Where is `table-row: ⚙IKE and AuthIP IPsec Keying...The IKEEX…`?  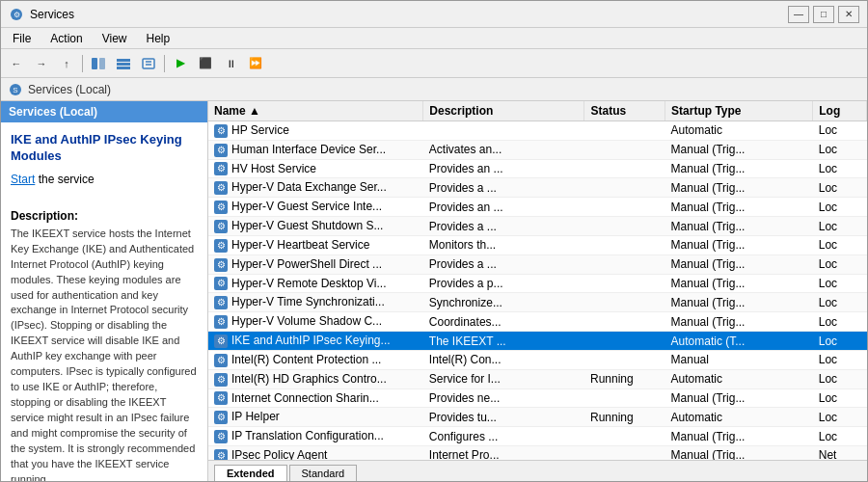 table-row: ⚙IKE and AuthIP IPsec Keying...The IKEEX… is located at coordinates (538, 341).